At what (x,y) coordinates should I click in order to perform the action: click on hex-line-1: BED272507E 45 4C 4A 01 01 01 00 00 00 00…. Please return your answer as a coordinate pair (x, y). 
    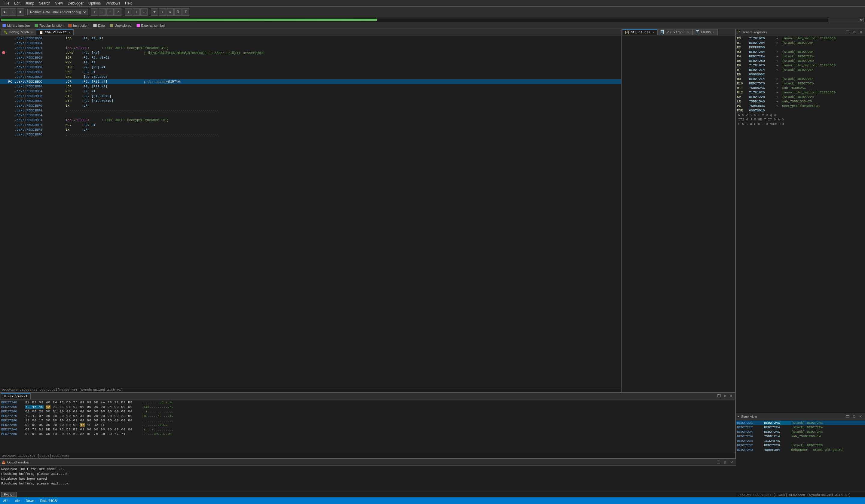
    Looking at the image, I should click on (368, 407).